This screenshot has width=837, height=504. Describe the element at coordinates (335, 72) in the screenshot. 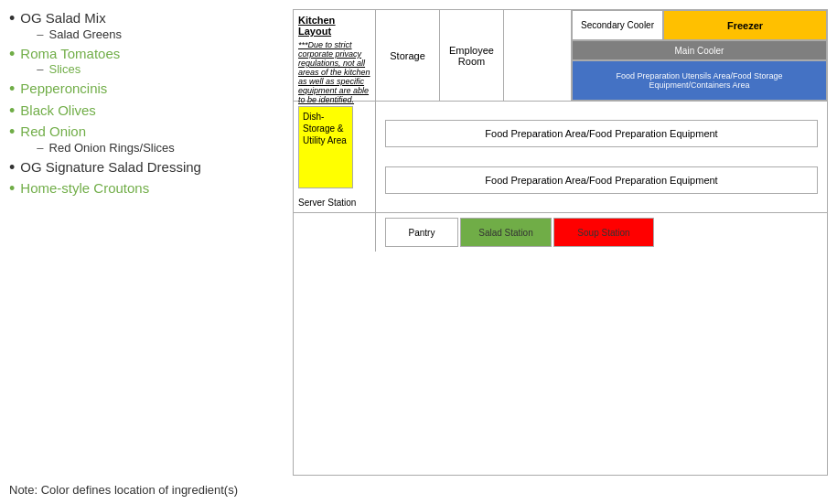

I see `privacy-note: ***Due to strict corporate privacy regul…` at that location.